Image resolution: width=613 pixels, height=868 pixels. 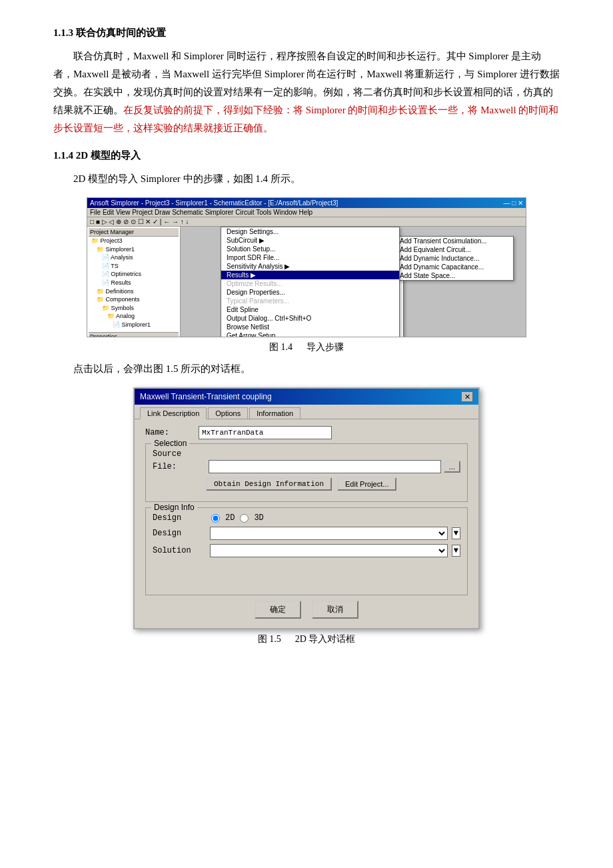 I want to click on menu-import-sdr: Import SDR File..., so click(x=310, y=257).